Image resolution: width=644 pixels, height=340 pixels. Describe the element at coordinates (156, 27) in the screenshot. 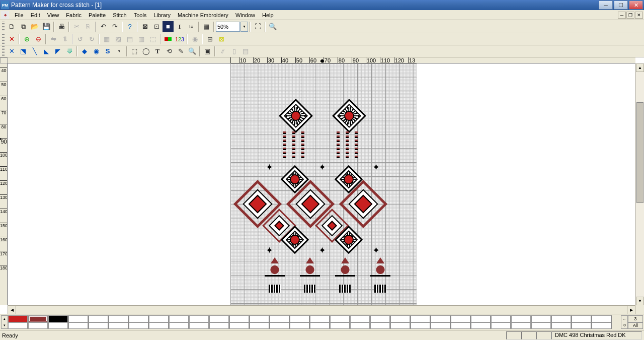

I see `back-stitch-icon: ⊡` at that location.